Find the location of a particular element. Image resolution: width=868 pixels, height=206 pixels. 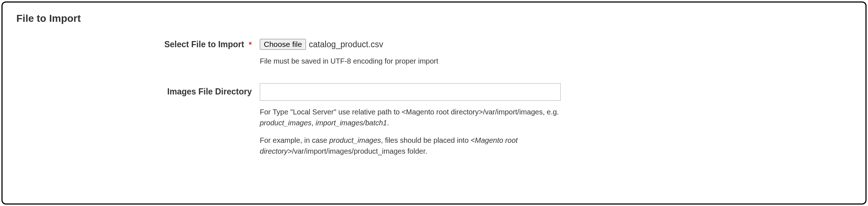

panel-title: File to Import is located at coordinates (434, 19).